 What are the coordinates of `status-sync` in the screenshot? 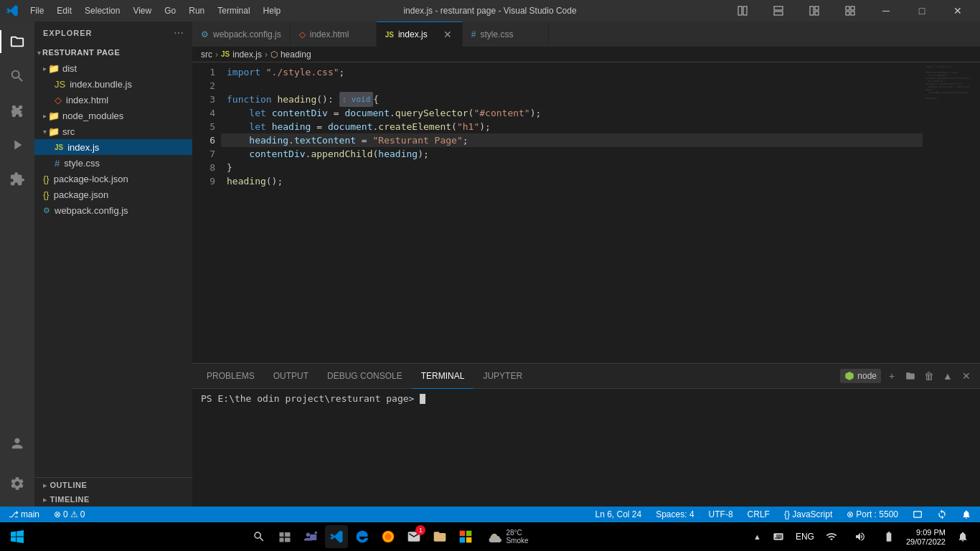 It's located at (942, 514).